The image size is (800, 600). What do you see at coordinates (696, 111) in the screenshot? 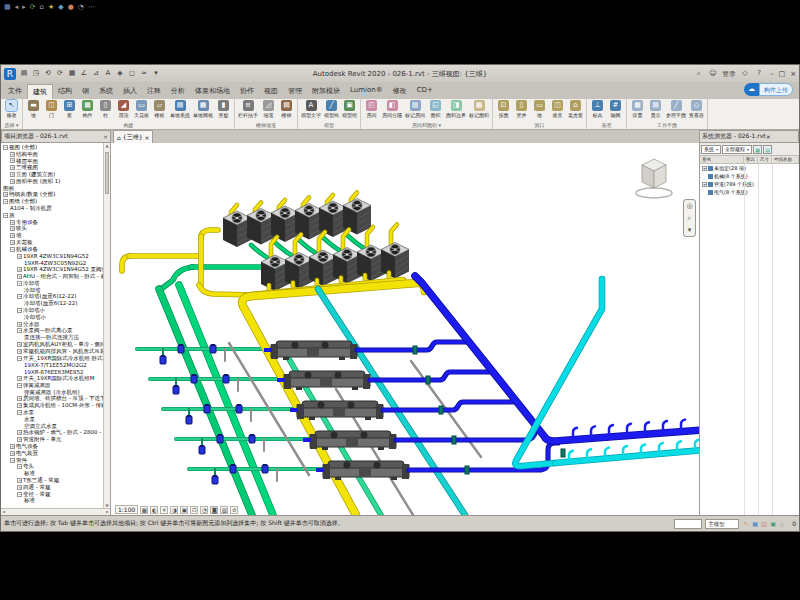
I see `ribbon-button: ◇查看器` at bounding box center [696, 111].